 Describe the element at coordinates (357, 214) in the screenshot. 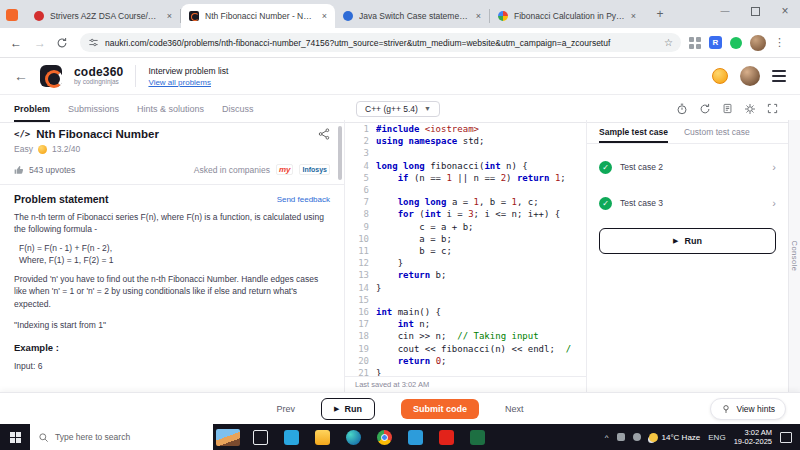

I see `line-number: 8` at that location.